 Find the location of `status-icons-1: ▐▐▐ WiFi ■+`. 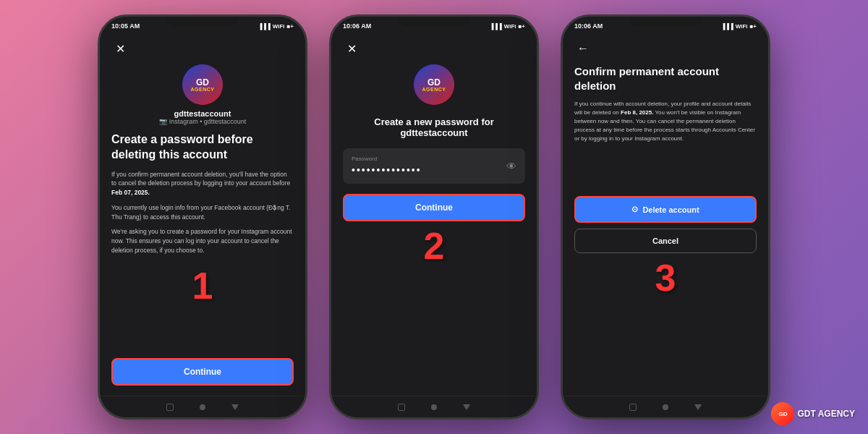

status-icons-1: ▐▐▐ WiFi ■+ is located at coordinates (276, 26).